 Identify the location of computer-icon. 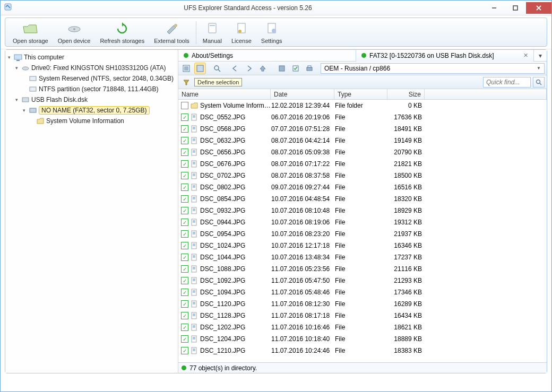
(18, 57).